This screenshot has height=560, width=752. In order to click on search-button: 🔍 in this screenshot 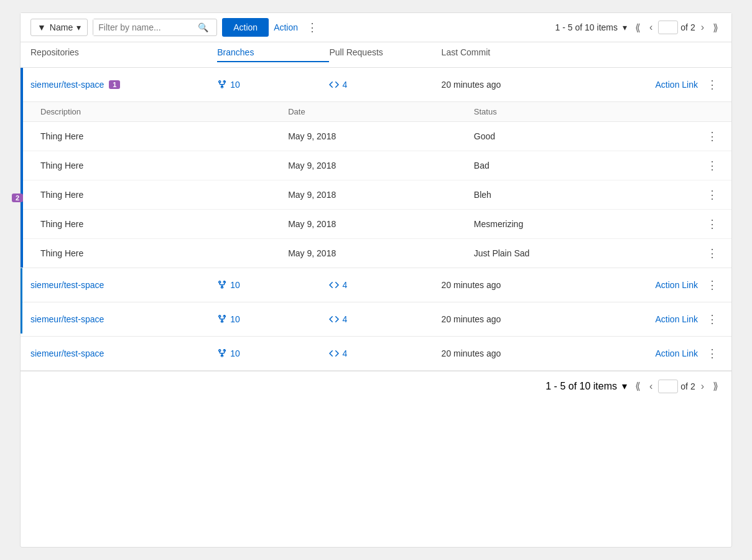, I will do `click(203, 27)`.